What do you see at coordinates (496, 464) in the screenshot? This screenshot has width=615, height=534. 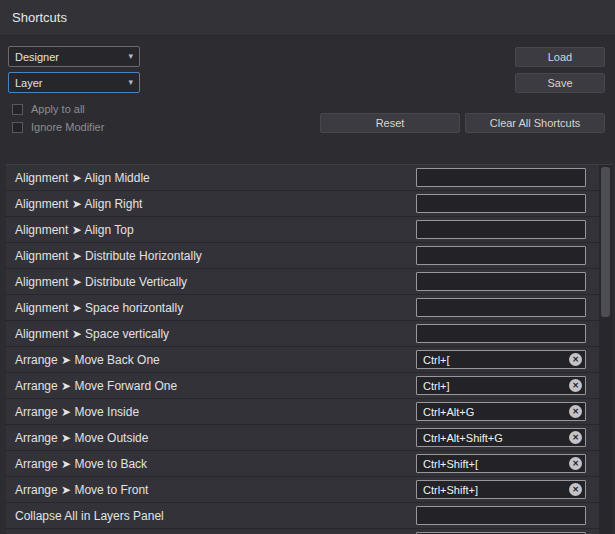 I see `shortcut-value: Ctrl+Shift+[` at bounding box center [496, 464].